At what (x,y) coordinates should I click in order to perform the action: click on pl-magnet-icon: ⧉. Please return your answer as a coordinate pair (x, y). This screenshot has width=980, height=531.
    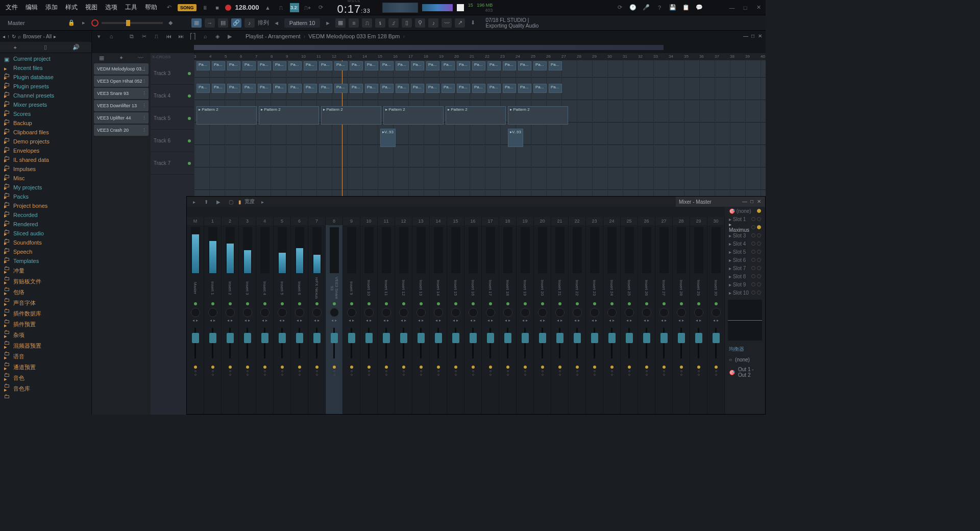
    Looking at the image, I should click on (132, 36).